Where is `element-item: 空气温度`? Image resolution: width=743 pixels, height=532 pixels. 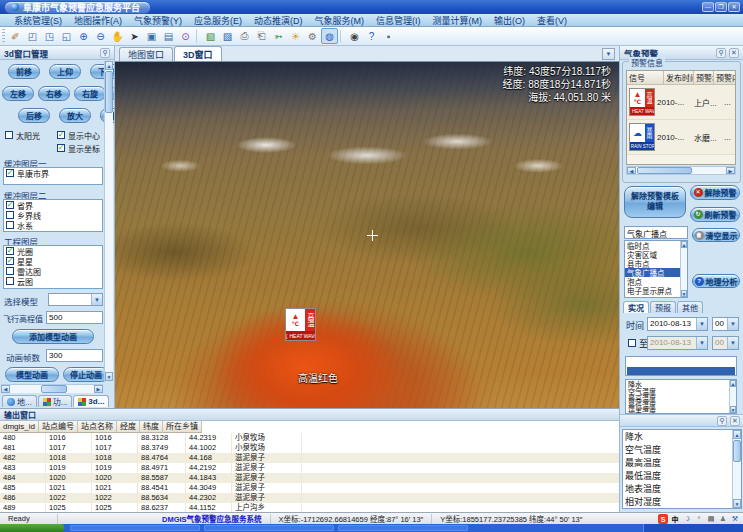
element-item: 空气温度 is located at coordinates (678, 450).